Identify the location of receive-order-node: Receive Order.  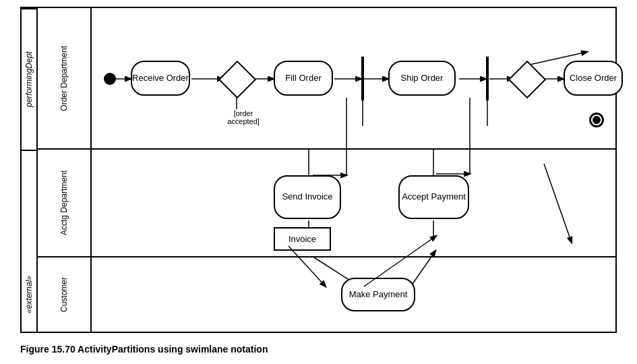
(160, 78).